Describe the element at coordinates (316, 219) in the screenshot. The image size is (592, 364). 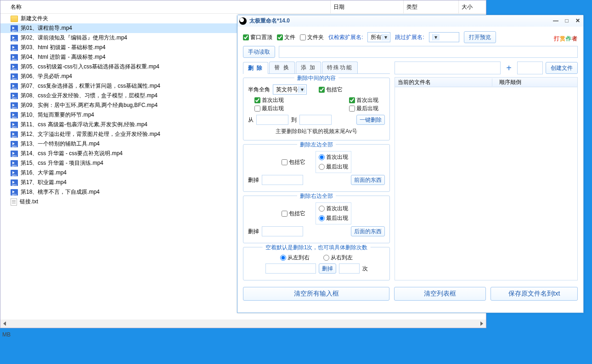
I see `group-delete-right: 删除右边全部 包括它 首次出现 最后出现 删掉 后面的东西` at that location.